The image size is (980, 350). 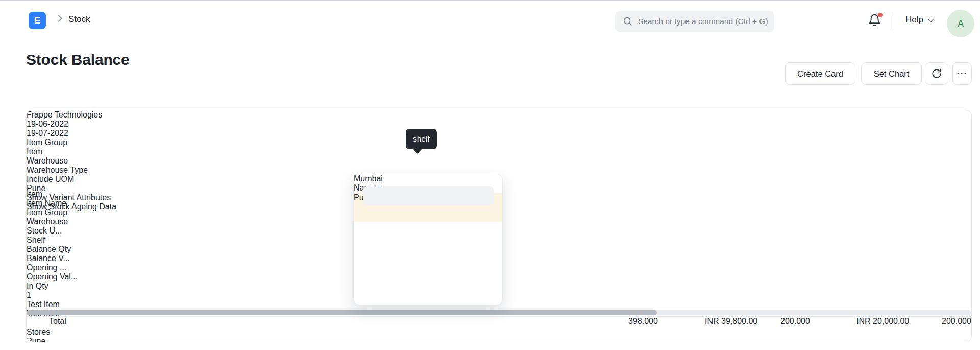 I want to click on notifications-button, so click(x=875, y=21).